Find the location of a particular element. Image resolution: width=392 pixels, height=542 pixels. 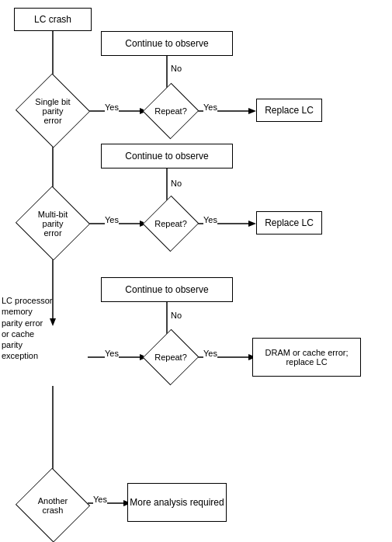

multi-bit-diamond: Multi-bitparityerror is located at coordinates (53, 224).